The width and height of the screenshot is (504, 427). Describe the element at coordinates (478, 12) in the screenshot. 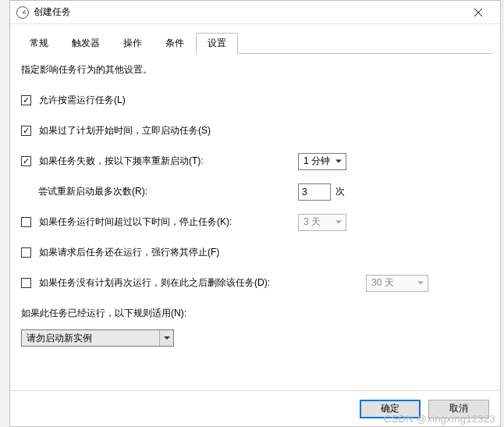

I see `close-button` at that location.